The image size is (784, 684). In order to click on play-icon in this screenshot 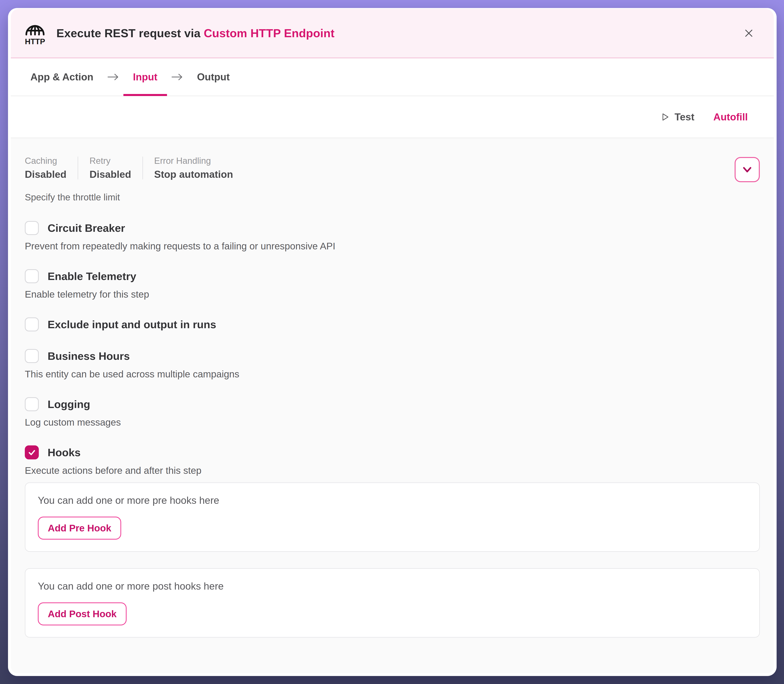, I will do `click(665, 117)`.